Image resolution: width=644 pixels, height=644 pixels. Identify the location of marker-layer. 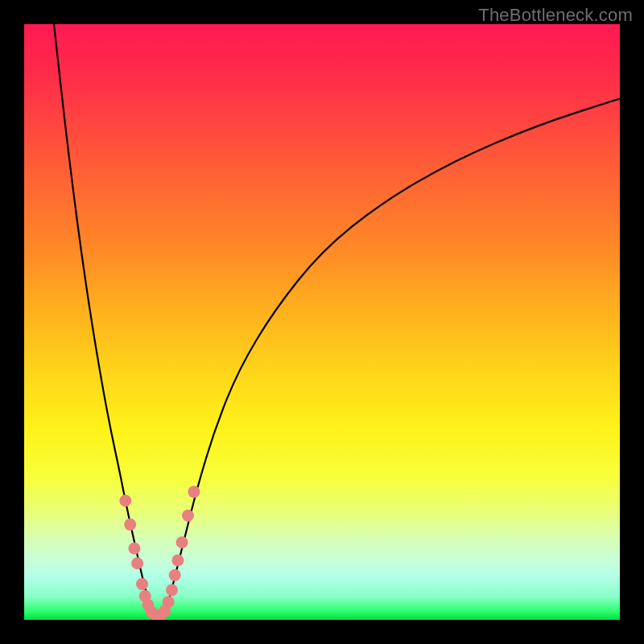
(159, 552).